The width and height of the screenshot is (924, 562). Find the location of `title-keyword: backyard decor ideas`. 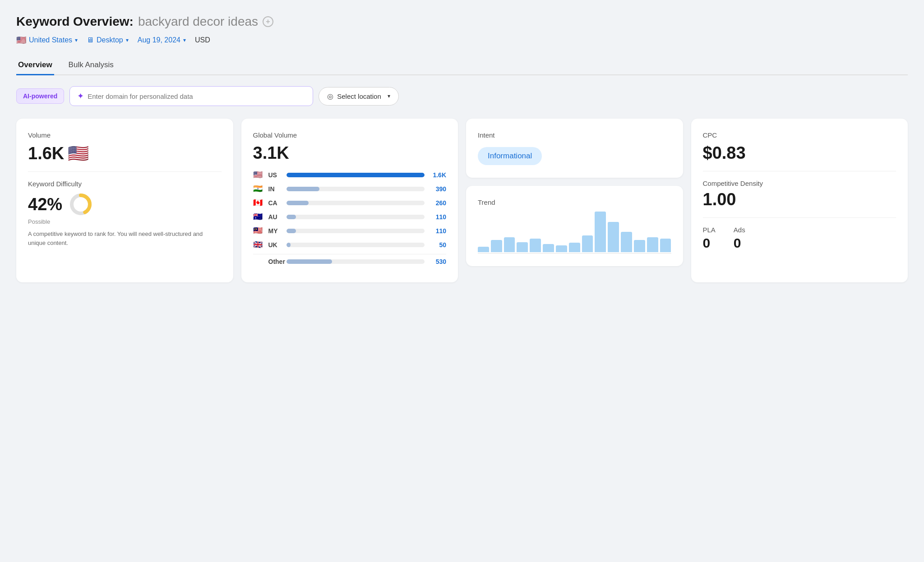

title-keyword: backyard decor ideas is located at coordinates (198, 22).